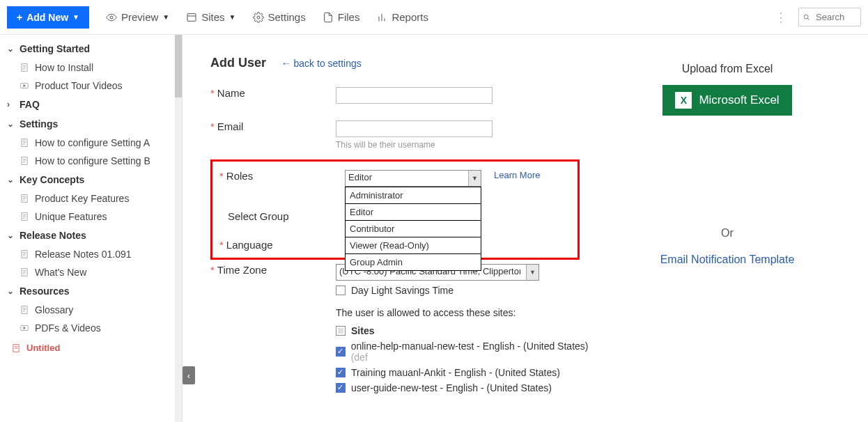  Describe the element at coordinates (273, 127) in the screenshot. I see `email-label: *Email` at that location.